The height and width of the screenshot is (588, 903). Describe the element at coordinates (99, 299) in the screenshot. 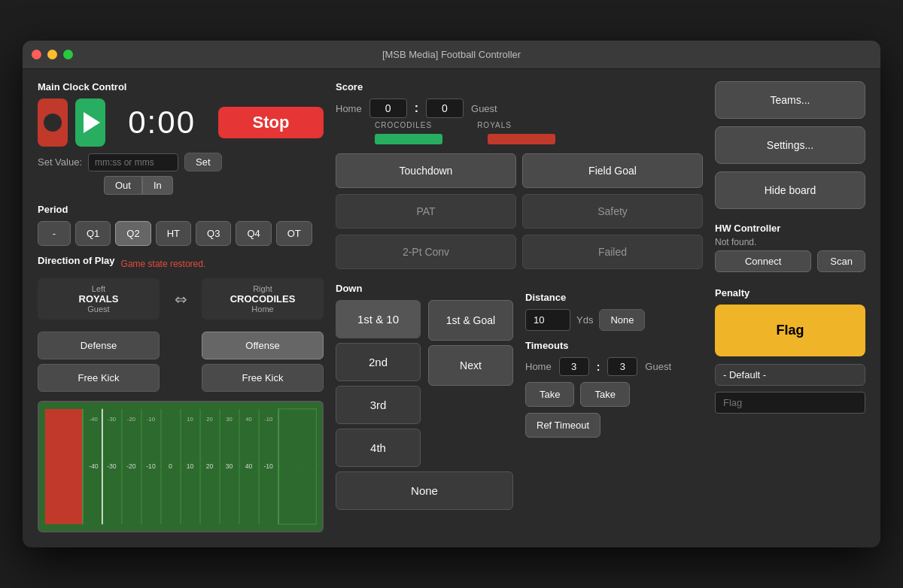

I see `left-side-panel: Left ROYALS Guest` at that location.